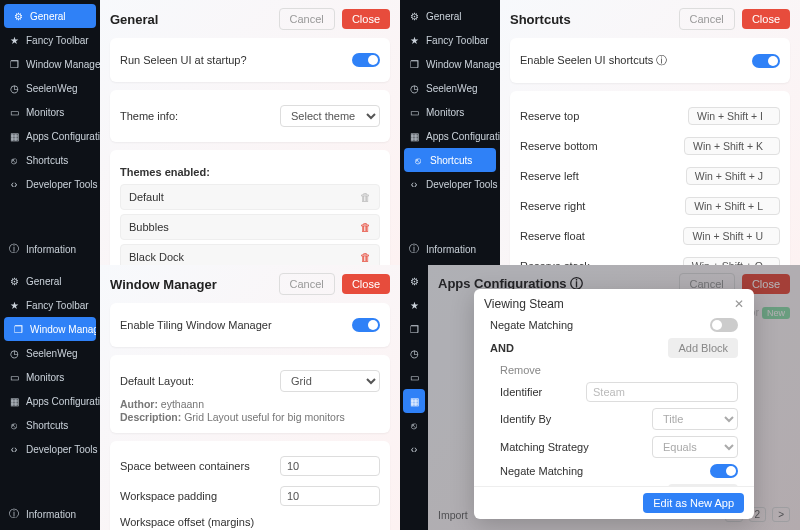  Describe the element at coordinates (414, 184) in the screenshot. I see `code-icon: ‹›` at that location.